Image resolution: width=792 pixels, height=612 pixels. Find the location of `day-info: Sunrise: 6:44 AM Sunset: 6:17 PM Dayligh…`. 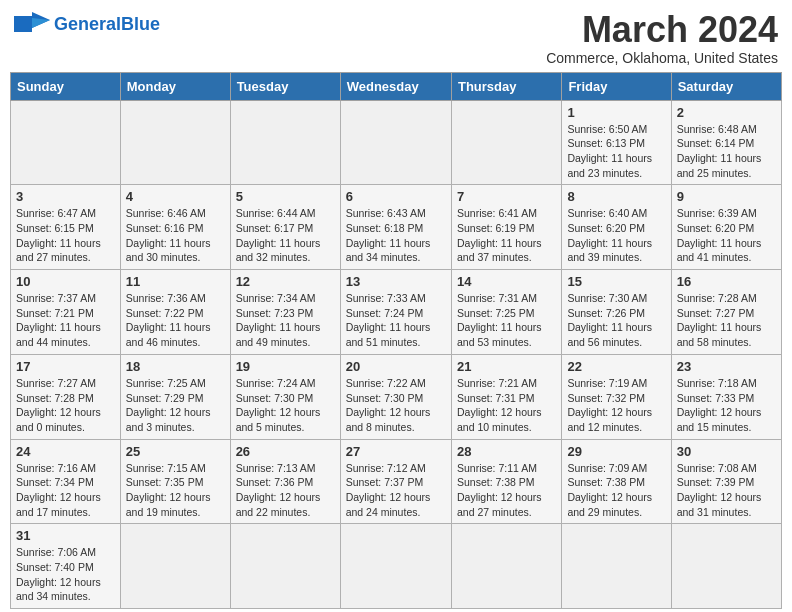

day-info: Sunrise: 6:44 AM Sunset: 6:17 PM Dayligh… is located at coordinates (286, 236).